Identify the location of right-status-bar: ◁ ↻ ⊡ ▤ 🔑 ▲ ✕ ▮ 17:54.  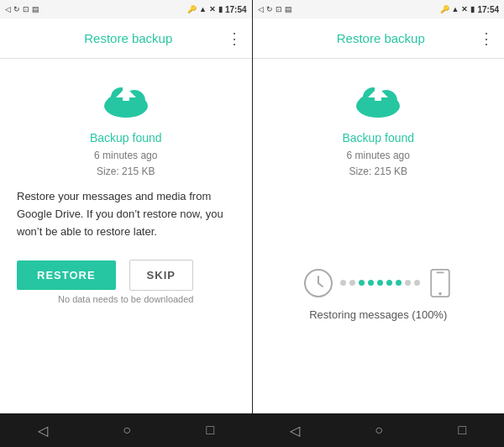
(379, 9).